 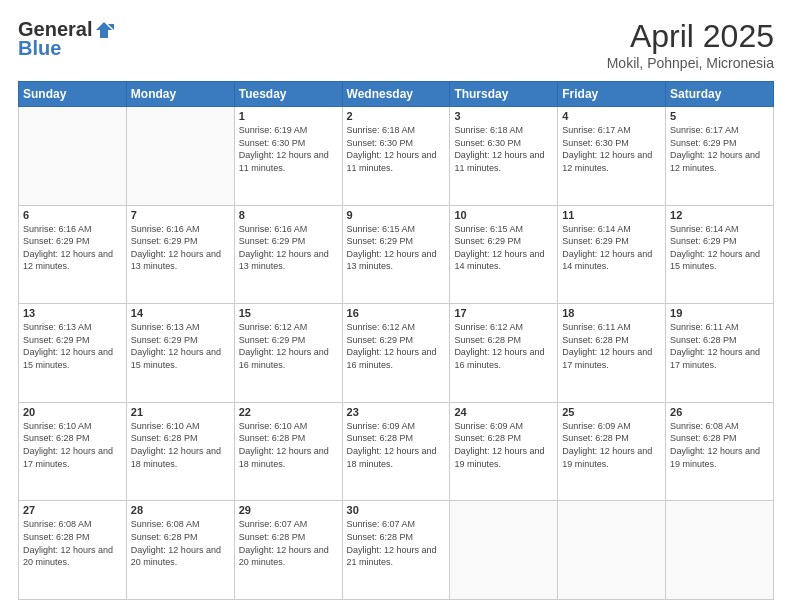 I want to click on day-number: 1, so click(x=288, y=116).